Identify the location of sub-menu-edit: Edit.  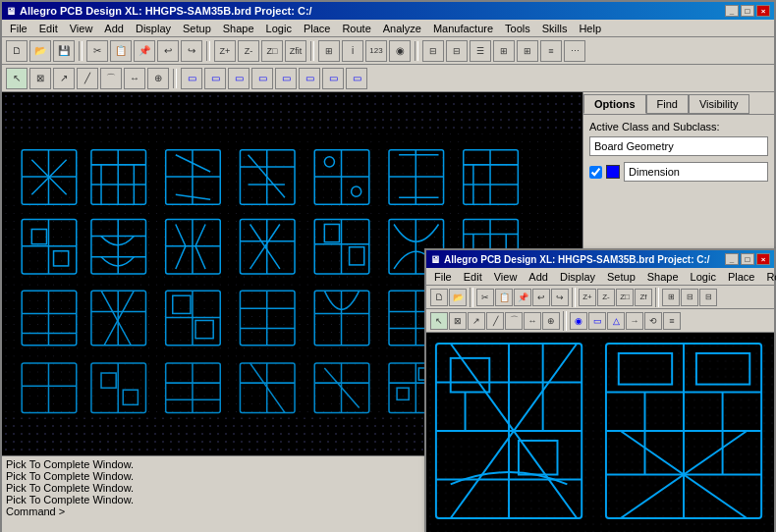
(473, 277).